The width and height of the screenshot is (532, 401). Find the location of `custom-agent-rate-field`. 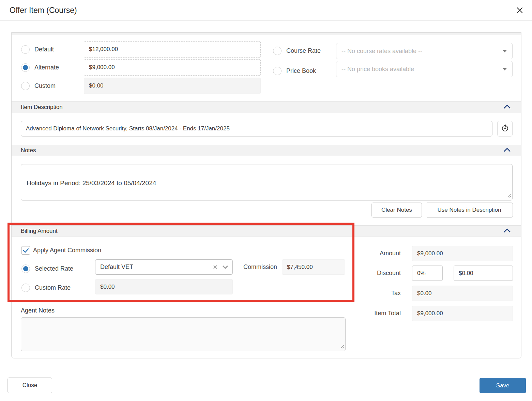

custom-agent-rate-field is located at coordinates (164, 287).